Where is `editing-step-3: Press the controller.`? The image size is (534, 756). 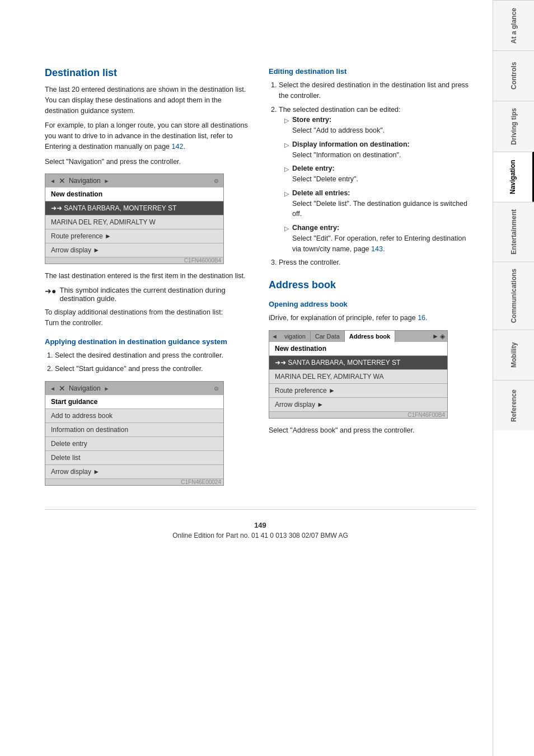
editing-step-3: Press the controller. is located at coordinates (377, 263).